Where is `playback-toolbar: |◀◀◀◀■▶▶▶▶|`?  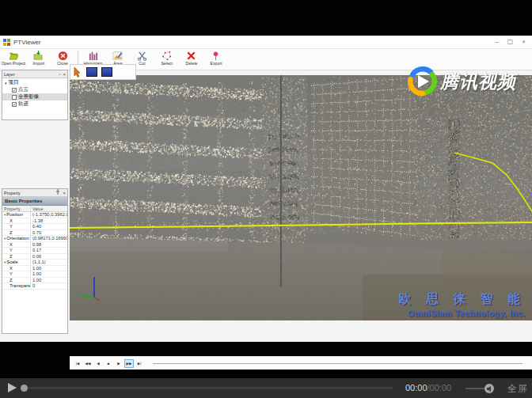 playback-toolbar: |◀◀◀◀■▶▶▶▶| is located at coordinates (301, 362).